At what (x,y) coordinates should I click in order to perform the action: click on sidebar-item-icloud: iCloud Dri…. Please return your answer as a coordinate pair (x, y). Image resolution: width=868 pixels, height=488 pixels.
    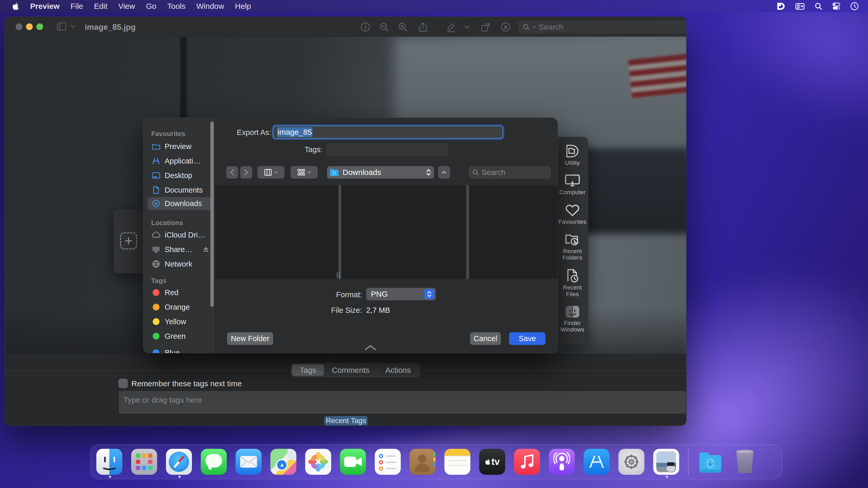
    Looking at the image, I should click on (180, 235).